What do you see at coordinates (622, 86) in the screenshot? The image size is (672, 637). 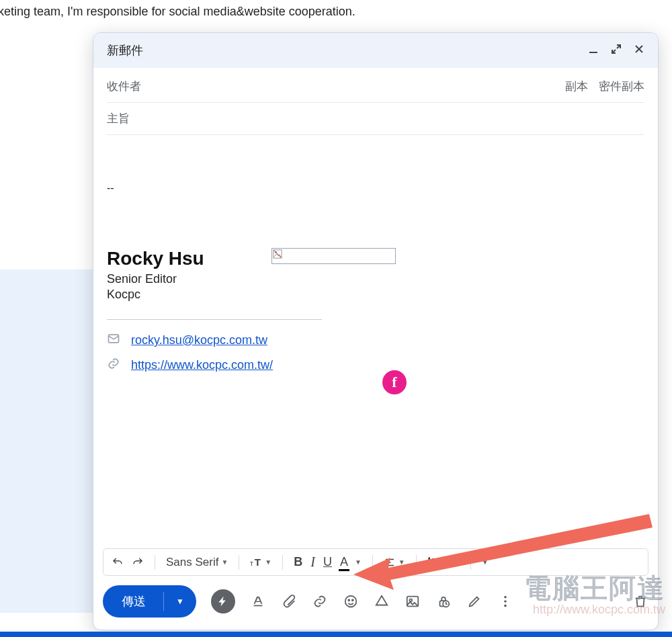 I see `bcc-toggle: 密件副本` at bounding box center [622, 86].